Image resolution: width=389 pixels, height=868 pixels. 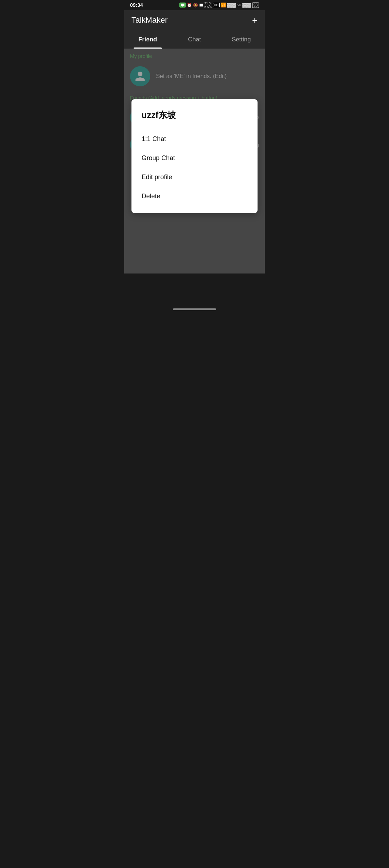 What do you see at coordinates (255, 20) in the screenshot?
I see `add-button: +` at bounding box center [255, 20].